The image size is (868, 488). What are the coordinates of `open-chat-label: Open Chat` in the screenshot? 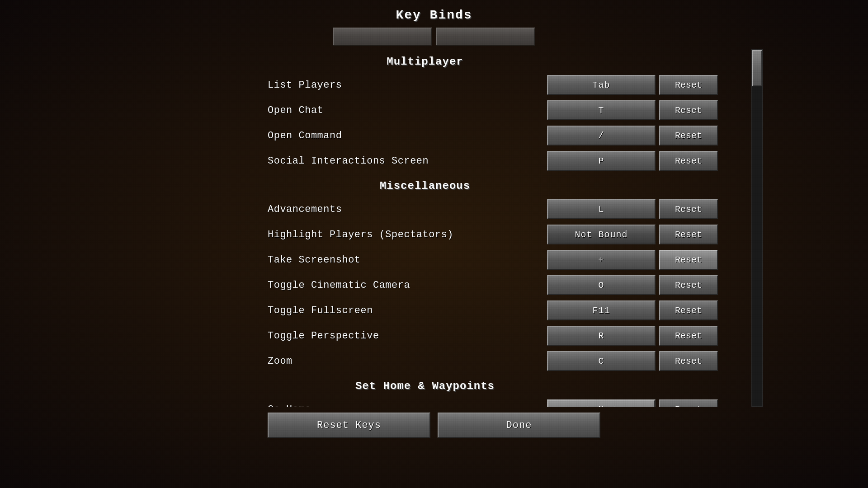 It's located at (407, 110).